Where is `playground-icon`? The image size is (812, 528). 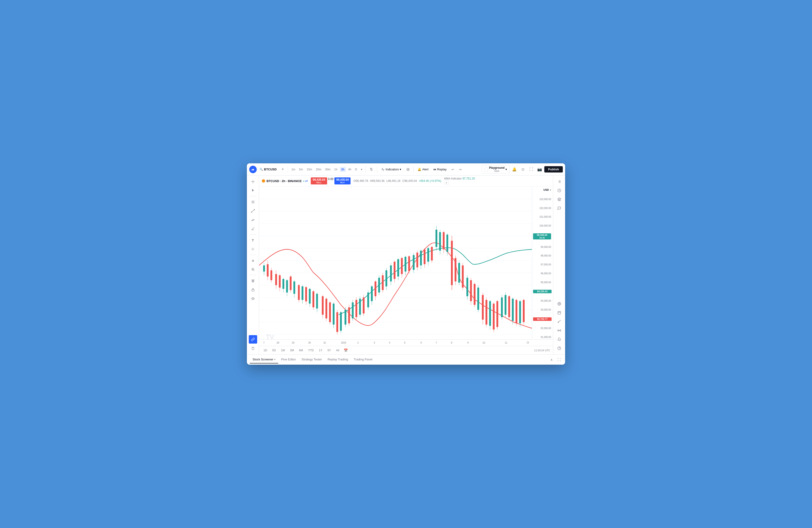 playground-icon is located at coordinates (487, 169).